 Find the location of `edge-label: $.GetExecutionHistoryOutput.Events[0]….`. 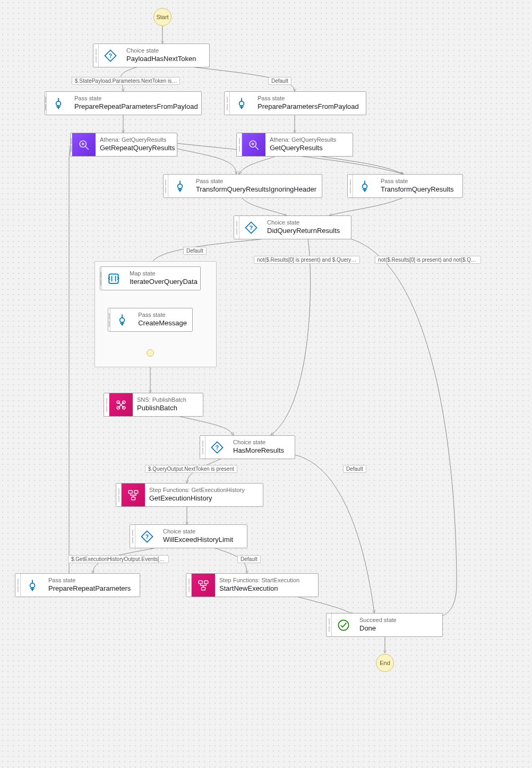

edge-label: $.GetExecutionHistoryOutput.Events[0]…. is located at coordinates (118, 559).